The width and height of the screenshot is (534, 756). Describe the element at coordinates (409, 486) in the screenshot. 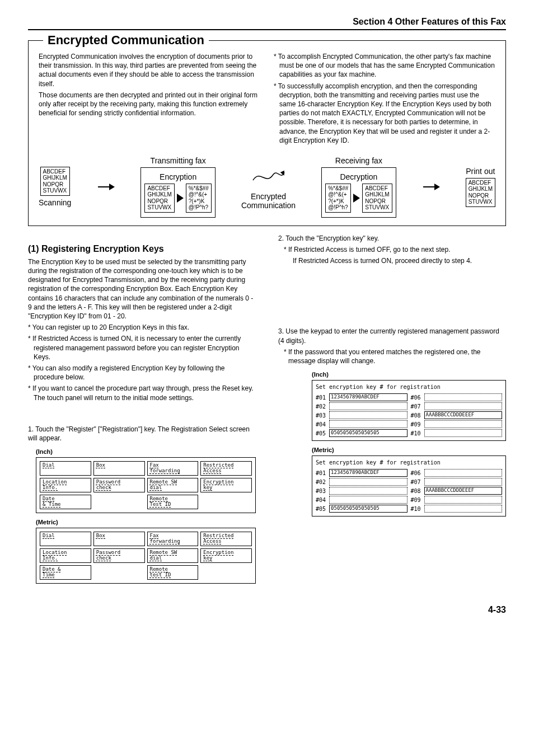

I see `enc-screen-metric: Set encryption key # for registration #0…` at that location.